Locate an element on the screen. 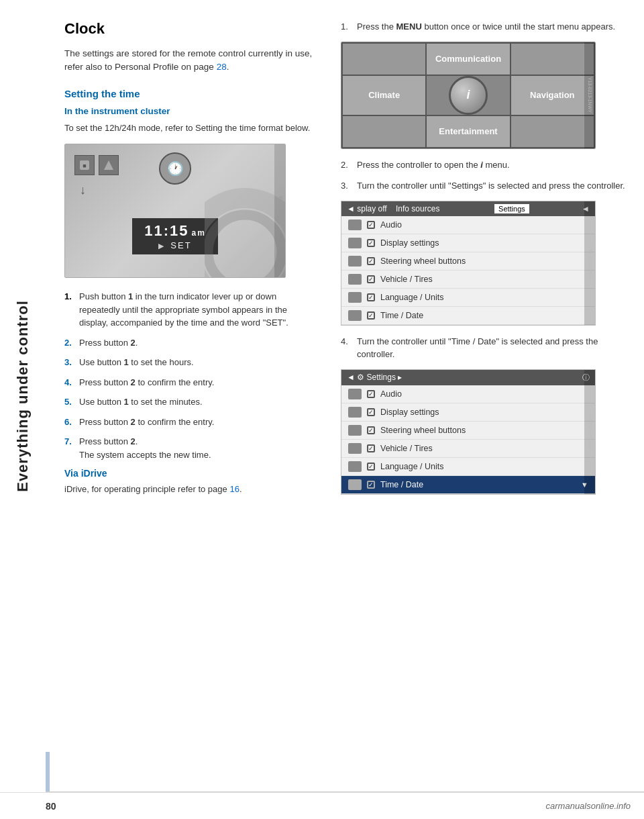 The image size is (644, 819). check-time-2-highlighted: ✓ is located at coordinates (371, 485).